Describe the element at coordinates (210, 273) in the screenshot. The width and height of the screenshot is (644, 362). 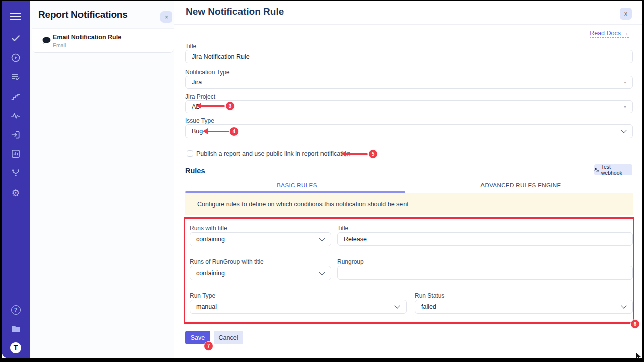
I see `rungroup-cond-value: containing` at that location.